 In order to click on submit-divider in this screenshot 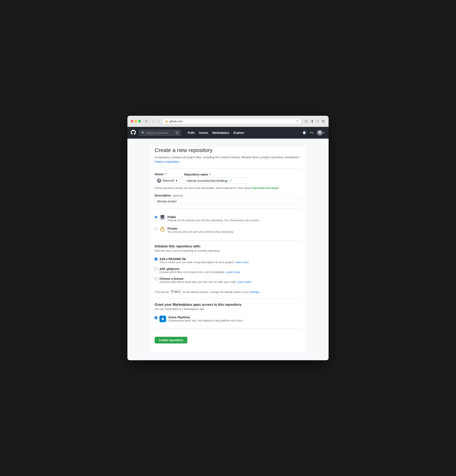, I will do `click(228, 328)`.